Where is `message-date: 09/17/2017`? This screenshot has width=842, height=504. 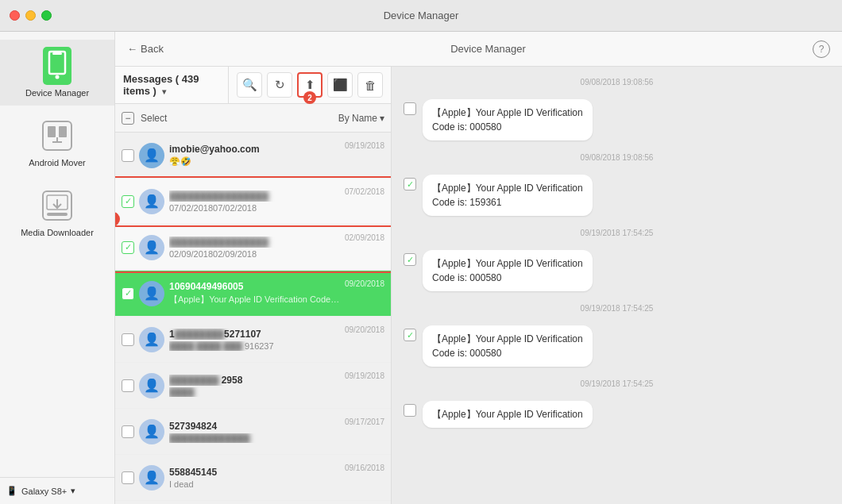 message-date: 09/17/2017 is located at coordinates (365, 422).